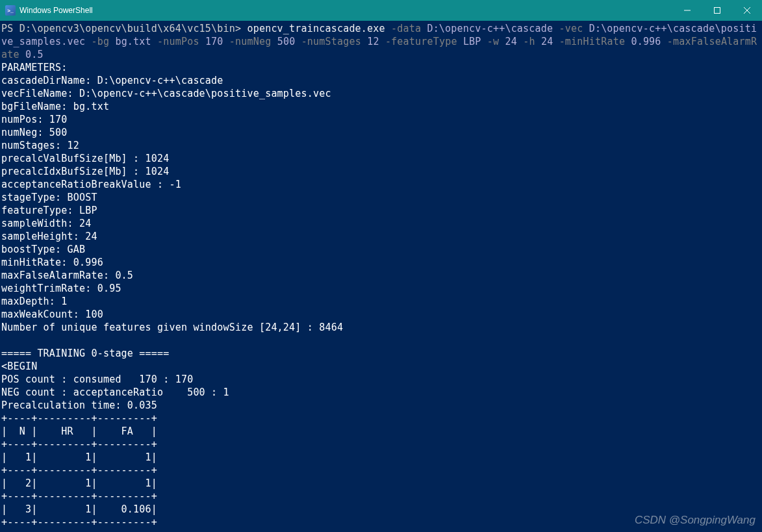  What do you see at coordinates (49, 236) in the screenshot?
I see `output-line: sampleHeight: 24` at bounding box center [49, 236].